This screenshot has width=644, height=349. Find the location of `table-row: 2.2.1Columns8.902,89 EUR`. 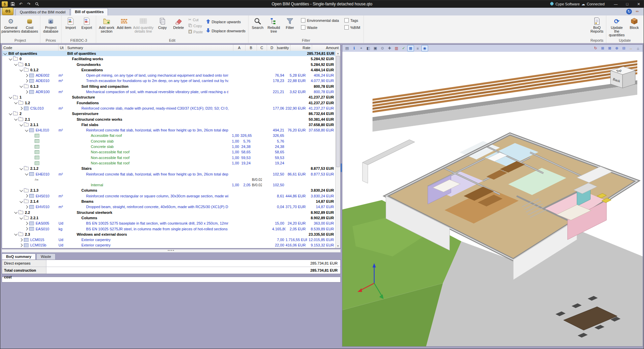

table-row: 2.2.1Columns8.902,89 EUR is located at coordinates (169, 218).